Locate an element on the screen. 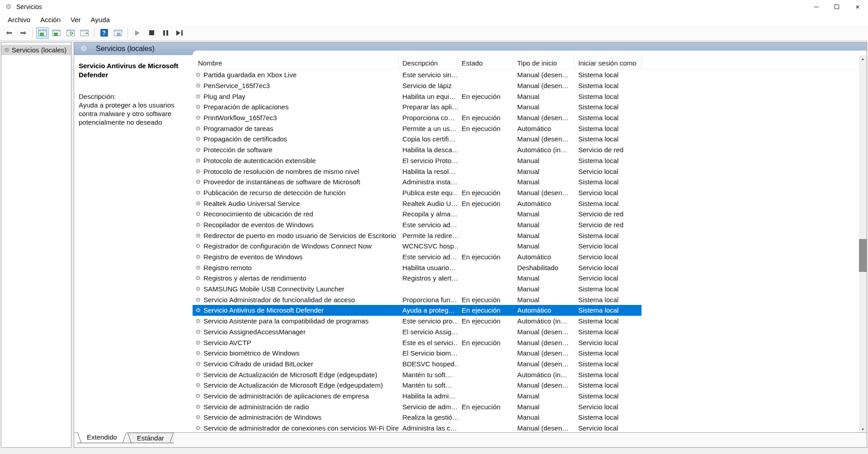  table-row: ⚙Registro de eventos de WindowsEste serv… is located at coordinates (417, 257).